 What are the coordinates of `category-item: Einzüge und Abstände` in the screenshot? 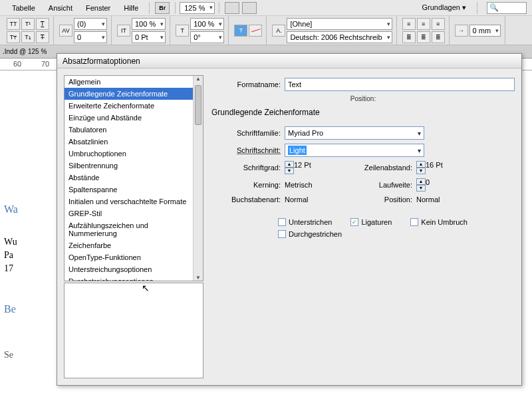 It's located at (129, 118).